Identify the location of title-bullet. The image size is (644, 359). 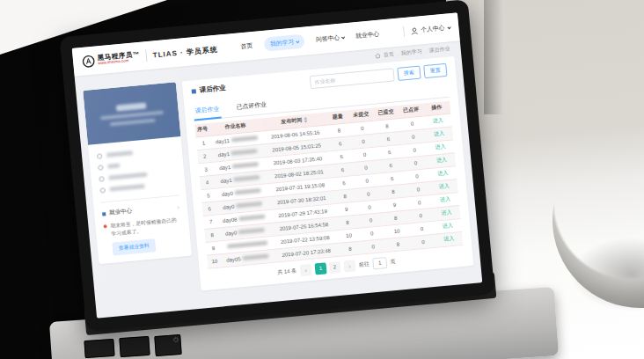
(194, 92).